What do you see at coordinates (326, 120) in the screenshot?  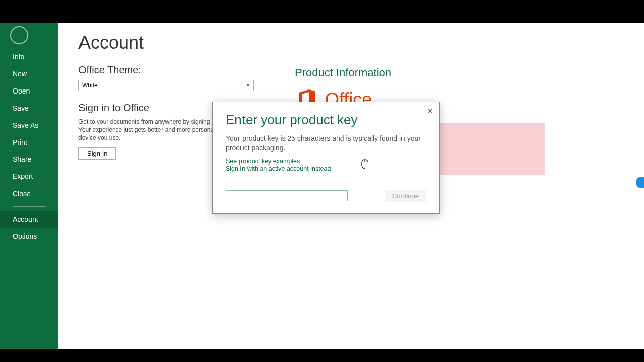 I see `dialog-title: Enter your product key` at bounding box center [326, 120].